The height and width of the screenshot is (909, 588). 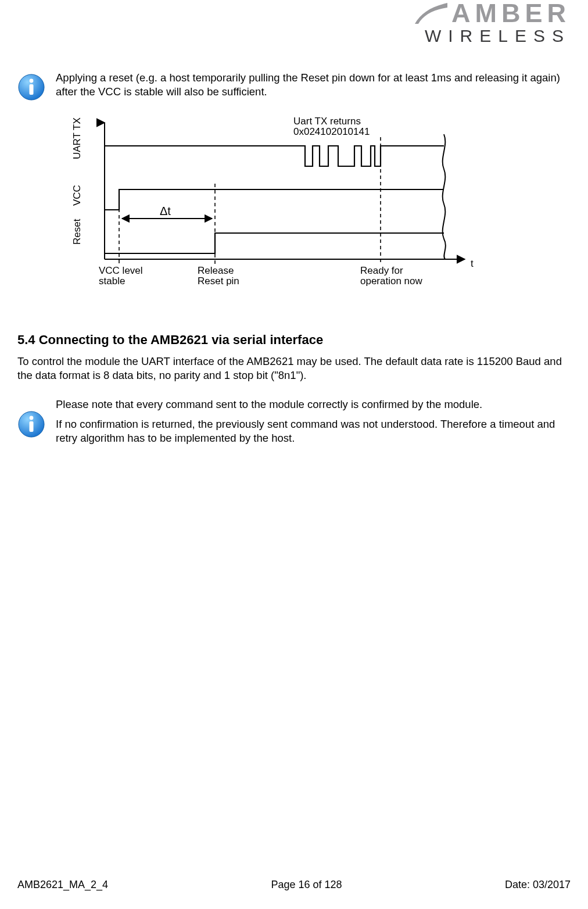 I want to click on info-callout-reset-text: Applying a reset (e.g. a host temporaril…, so click(x=313, y=85).